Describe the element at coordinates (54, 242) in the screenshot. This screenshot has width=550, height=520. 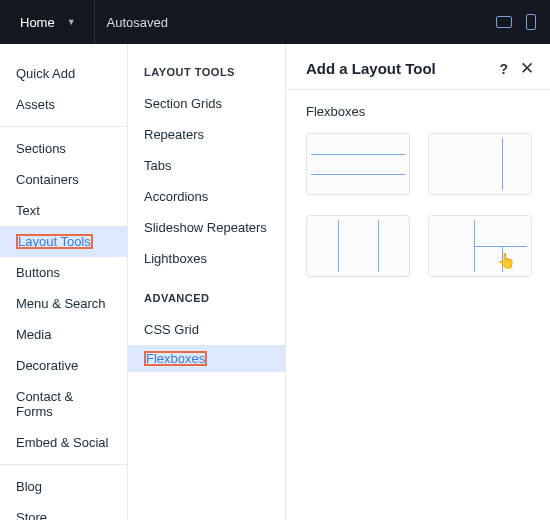
I see `sidebar-item-label: Layout Tools` at that location.